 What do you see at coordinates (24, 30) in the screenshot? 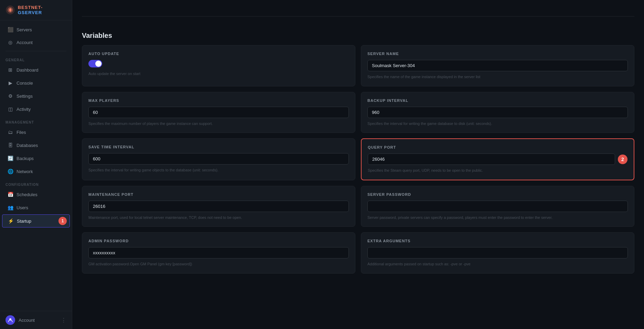
I see `sidebar-item-label: Servers` at bounding box center [24, 30].